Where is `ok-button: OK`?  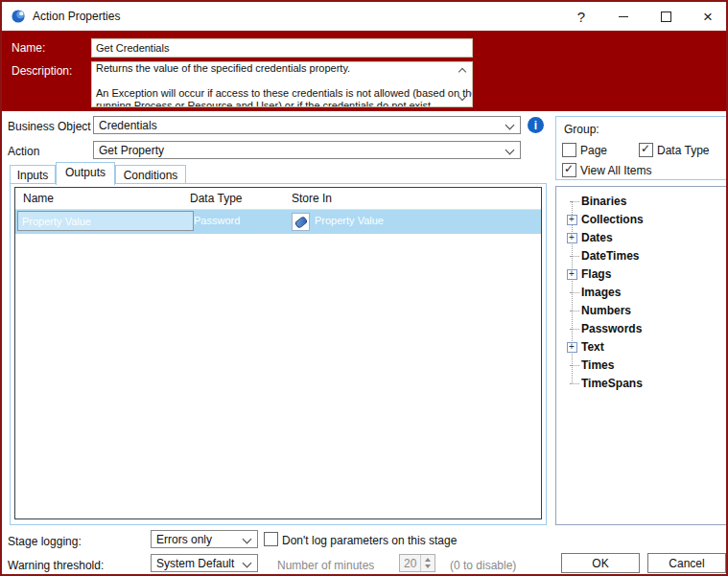
ok-button: OK is located at coordinates (600, 564).